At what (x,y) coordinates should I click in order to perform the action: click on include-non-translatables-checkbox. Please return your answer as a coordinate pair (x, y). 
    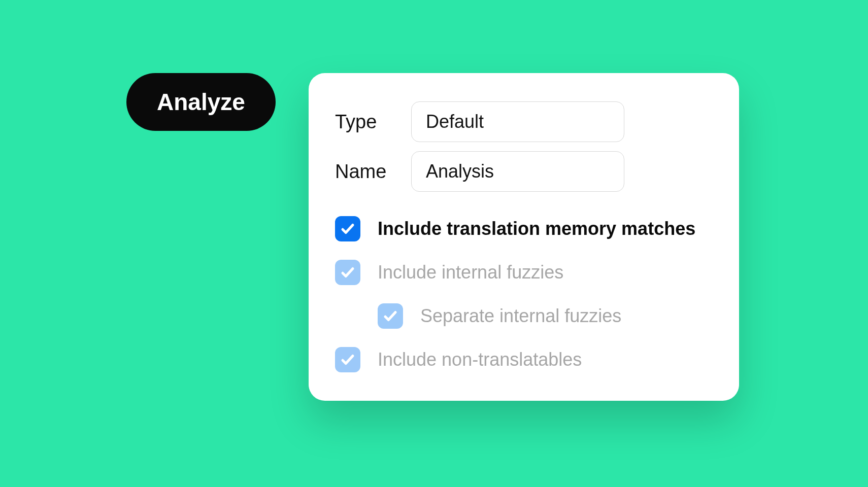
    Looking at the image, I should click on (348, 360).